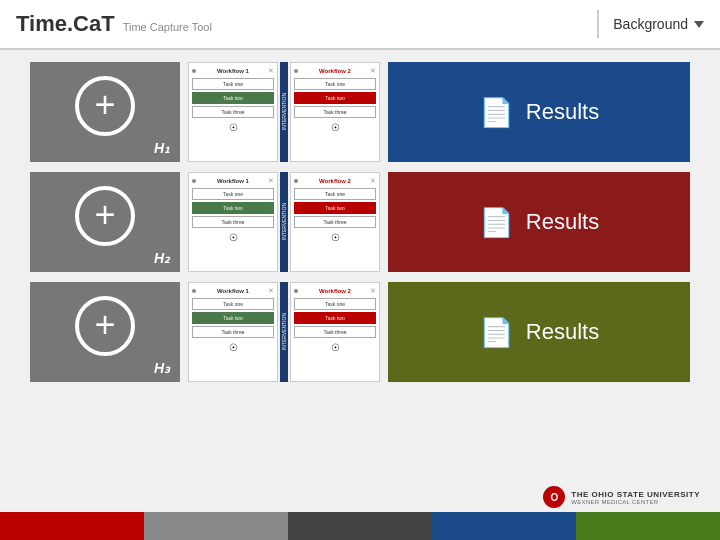 The image size is (720, 540). I want to click on wf1-h3-task3-row: Task three, so click(233, 332).